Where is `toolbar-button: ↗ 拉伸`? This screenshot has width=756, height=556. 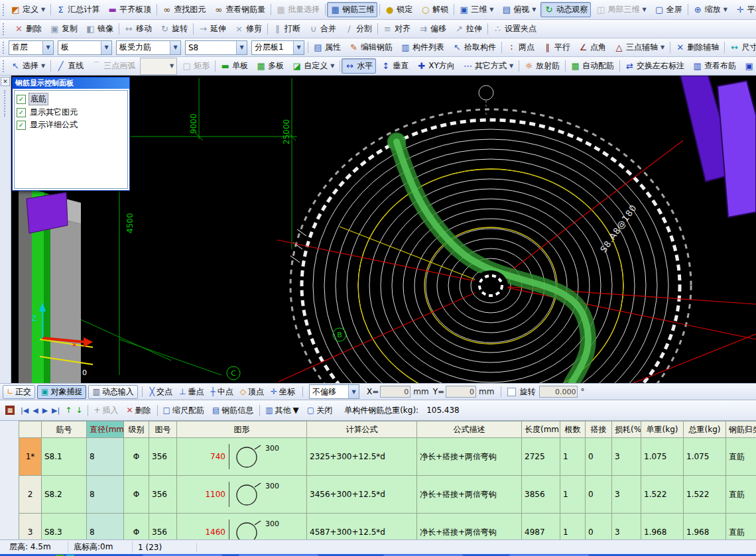
toolbar-button: ↗ 拉伸 is located at coordinates (468, 29).